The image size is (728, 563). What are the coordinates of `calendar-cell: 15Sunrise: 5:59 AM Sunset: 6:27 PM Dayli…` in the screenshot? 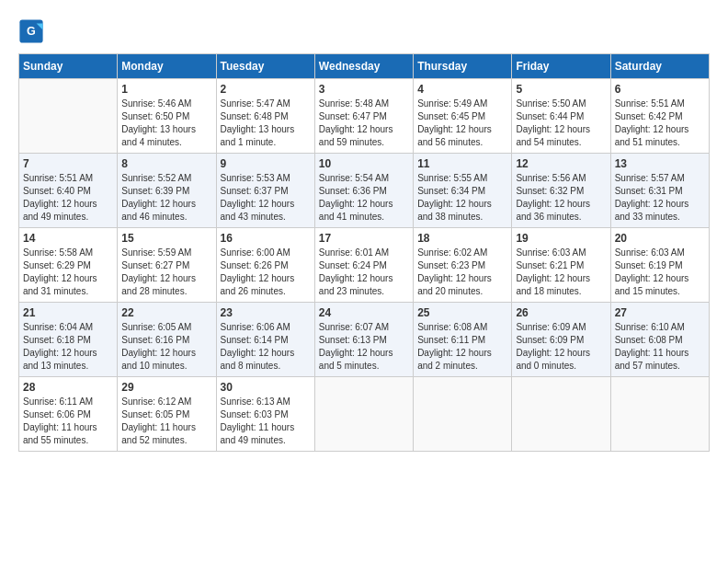 It's located at (167, 265).